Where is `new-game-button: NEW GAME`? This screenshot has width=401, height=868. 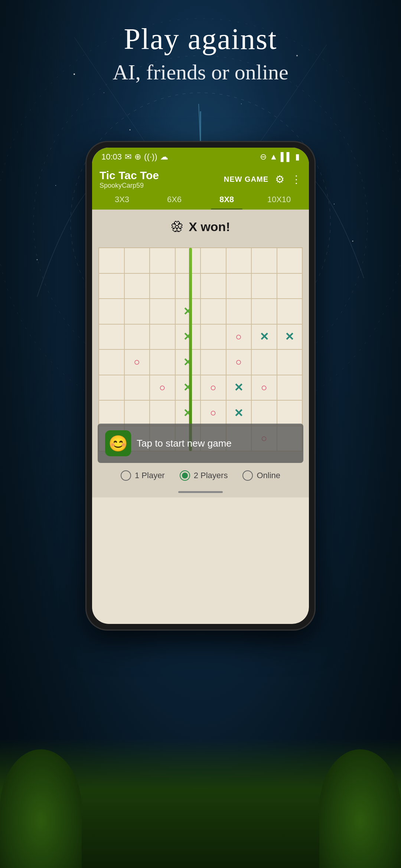 new-game-button: NEW GAME is located at coordinates (246, 180).